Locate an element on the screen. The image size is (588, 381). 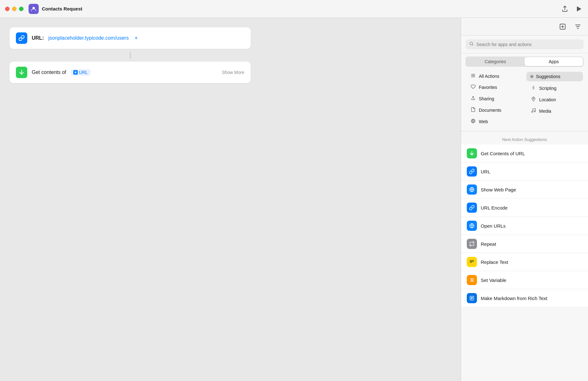
action-token-icon is located at coordinates (76, 72).